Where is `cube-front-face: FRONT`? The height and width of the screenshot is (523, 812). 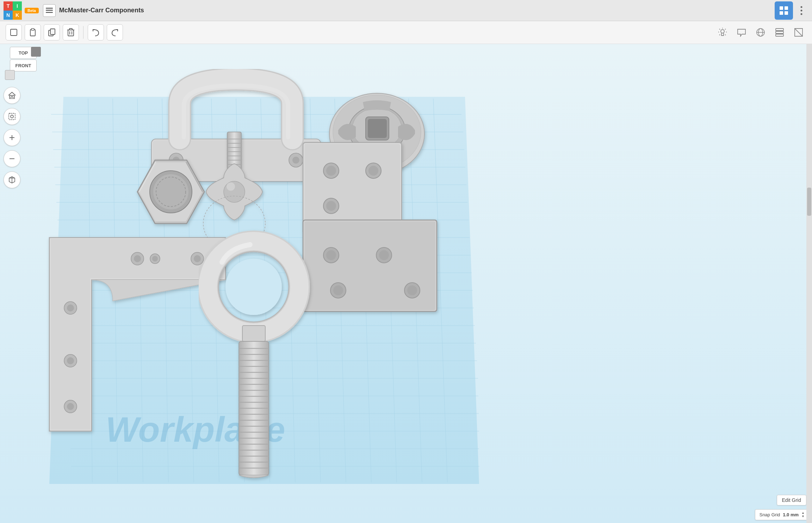
cube-front-face: FRONT is located at coordinates (23, 65).